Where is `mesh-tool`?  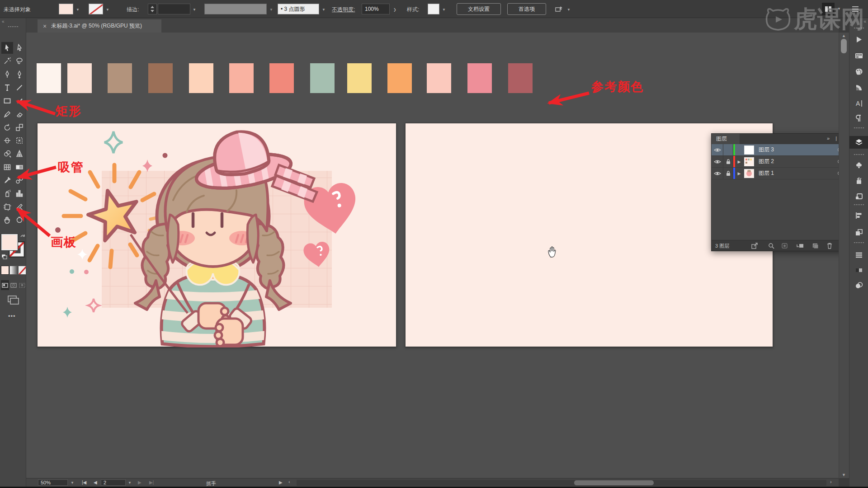 mesh-tool is located at coordinates (7, 167).